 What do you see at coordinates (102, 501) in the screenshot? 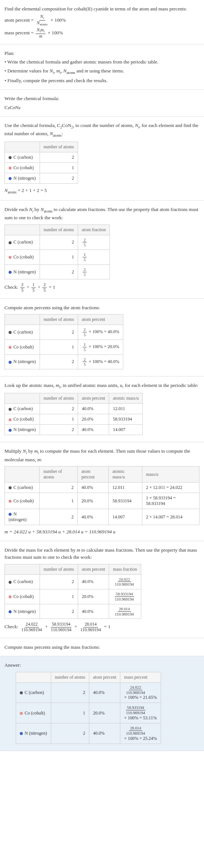
I see `table-row: Co (cobalt)120.0%58.9331941 × 58.933194 …` at bounding box center [102, 501].